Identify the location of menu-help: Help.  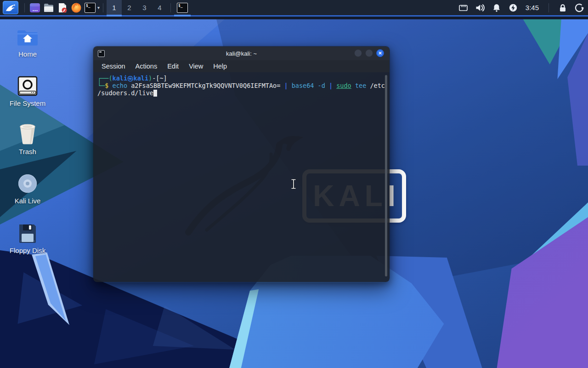
(220, 66).